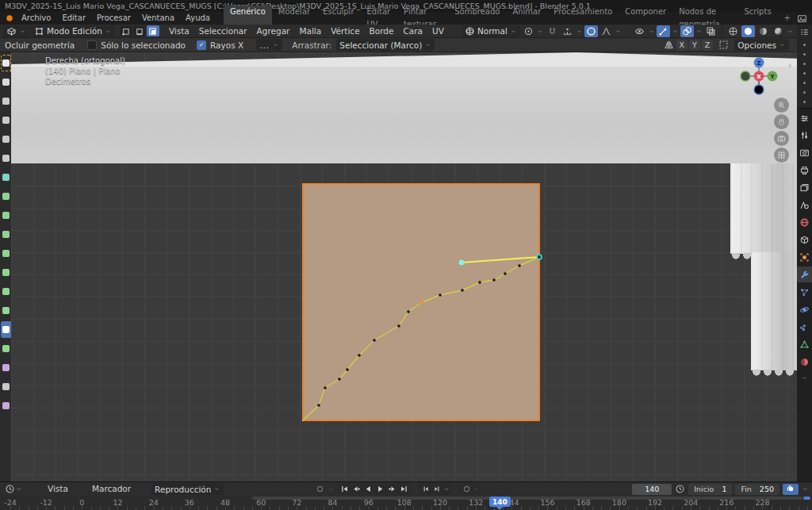 The height and width of the screenshot is (510, 812). I want to click on frame-start-field: Inicio 1, so click(710, 489).